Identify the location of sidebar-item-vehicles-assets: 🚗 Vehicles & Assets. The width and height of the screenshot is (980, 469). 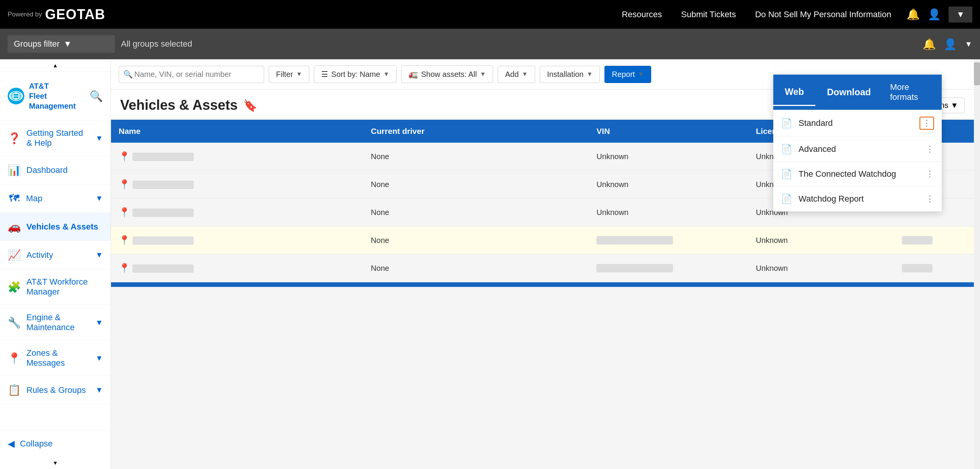
(55, 227).